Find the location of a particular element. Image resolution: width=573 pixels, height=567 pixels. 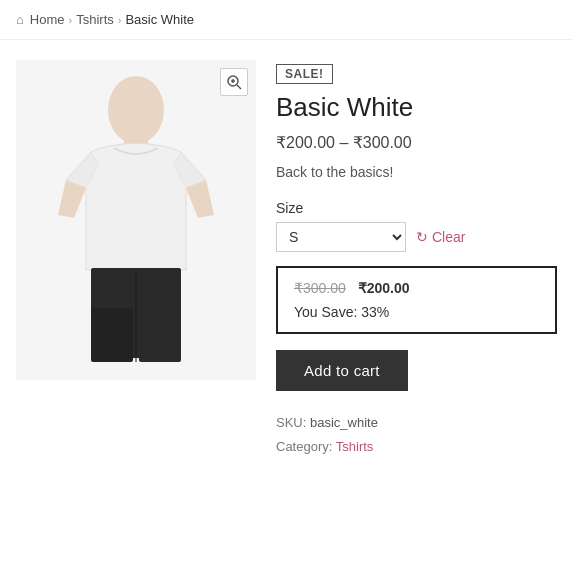

zoom-icon is located at coordinates (234, 82).